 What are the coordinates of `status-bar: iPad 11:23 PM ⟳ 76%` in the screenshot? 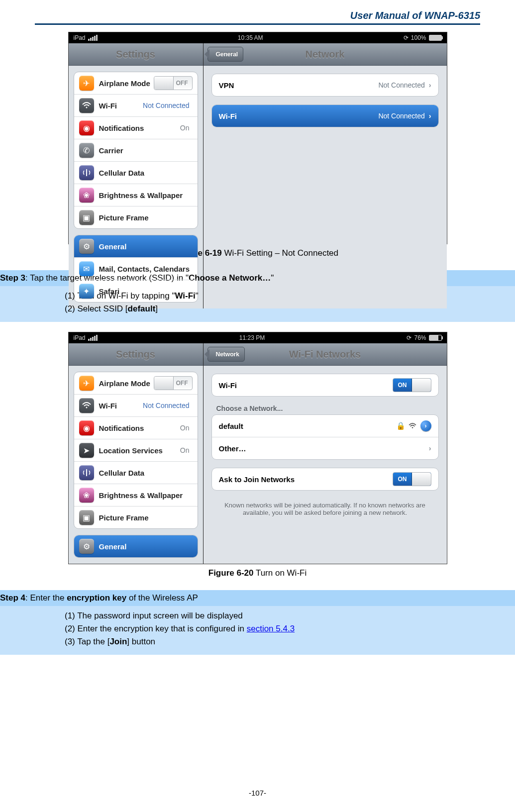 It's located at (258, 338).